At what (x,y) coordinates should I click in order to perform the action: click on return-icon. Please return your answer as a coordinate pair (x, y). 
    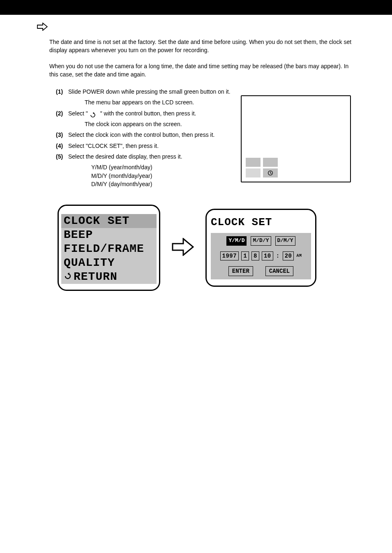
    Looking at the image, I should click on (68, 277).